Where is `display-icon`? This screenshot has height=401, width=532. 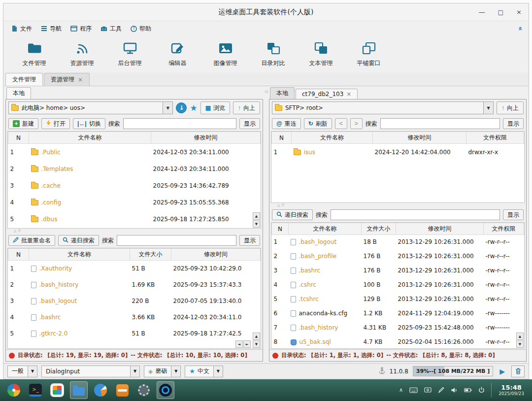 display-icon is located at coordinates (428, 390).